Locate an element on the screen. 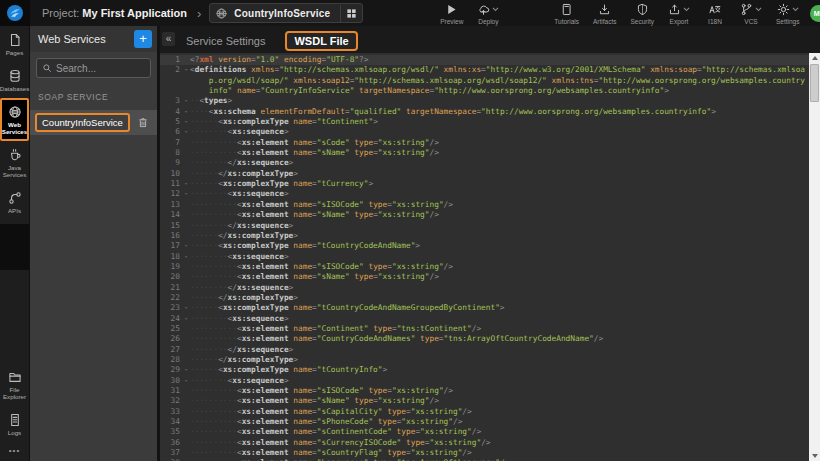 The image size is (820, 461). line-number: 29 is located at coordinates (171, 370).